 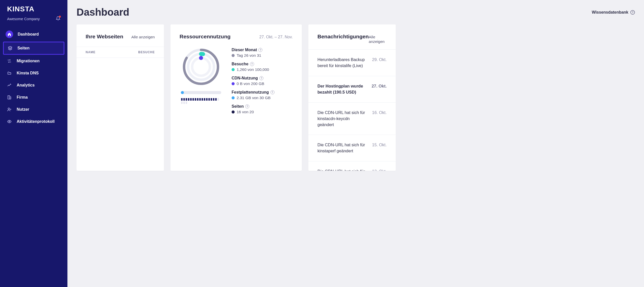 What do you see at coordinates (58, 19) in the screenshot?
I see `notifications-bell` at bounding box center [58, 19].